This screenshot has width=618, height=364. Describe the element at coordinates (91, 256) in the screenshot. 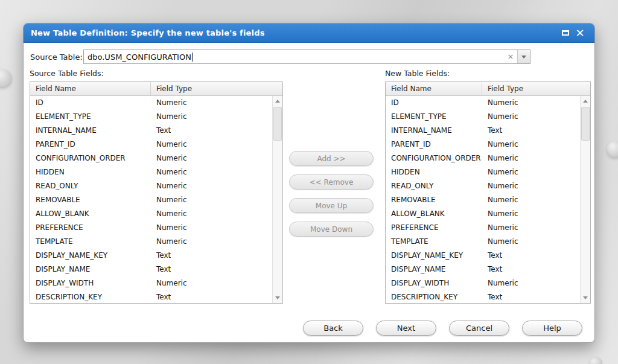

I see `field-name-cell: DISPLAY_NAME_KEY` at that location.